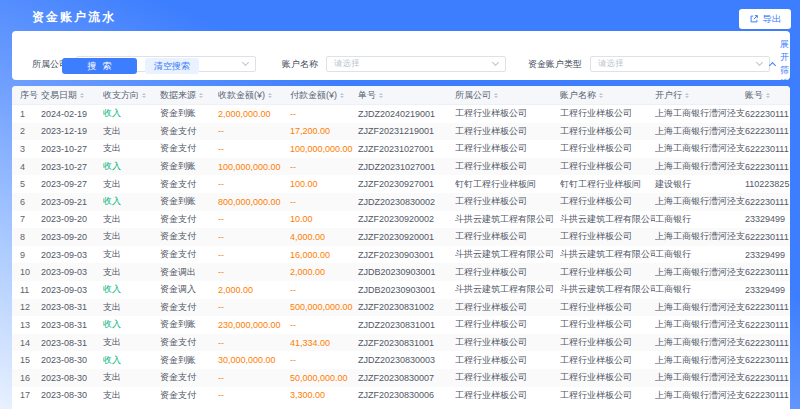 This screenshot has width=800, height=409. What do you see at coordinates (406, 325) in the screenshot?
I see `cell-doc-no: ZJDZ20230831001` at bounding box center [406, 325].